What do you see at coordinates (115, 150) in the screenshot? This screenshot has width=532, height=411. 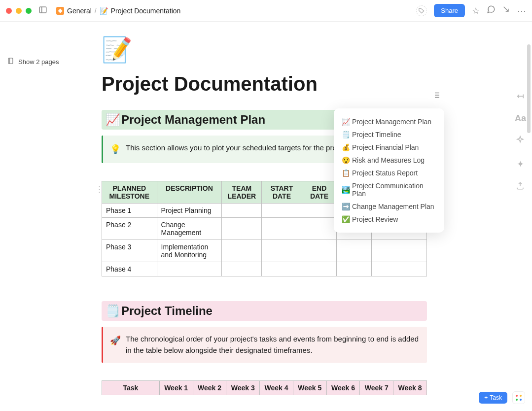 I see `bulb-icon: 💡` at bounding box center [115, 150].